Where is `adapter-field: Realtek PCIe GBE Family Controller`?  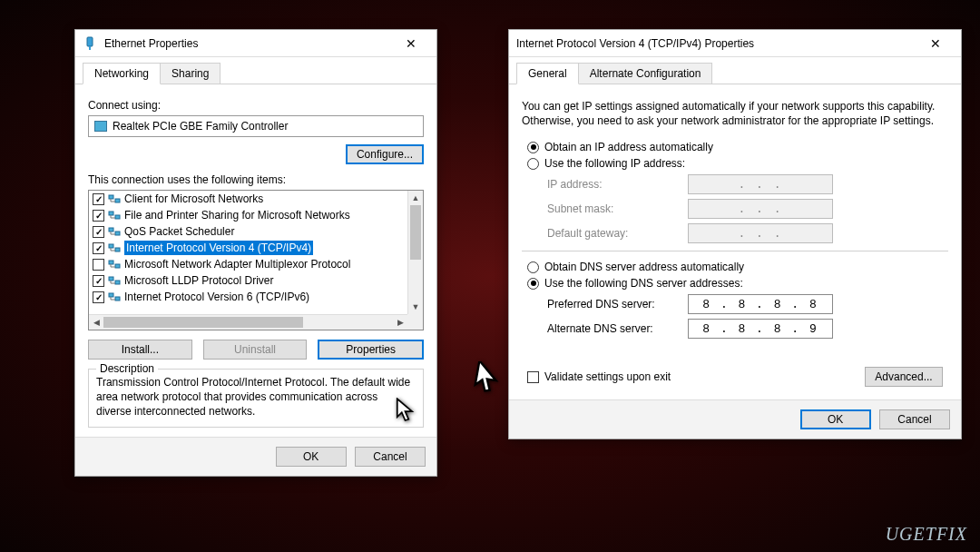
adapter-field: Realtek PCIe GBE Family Controller is located at coordinates (256, 126).